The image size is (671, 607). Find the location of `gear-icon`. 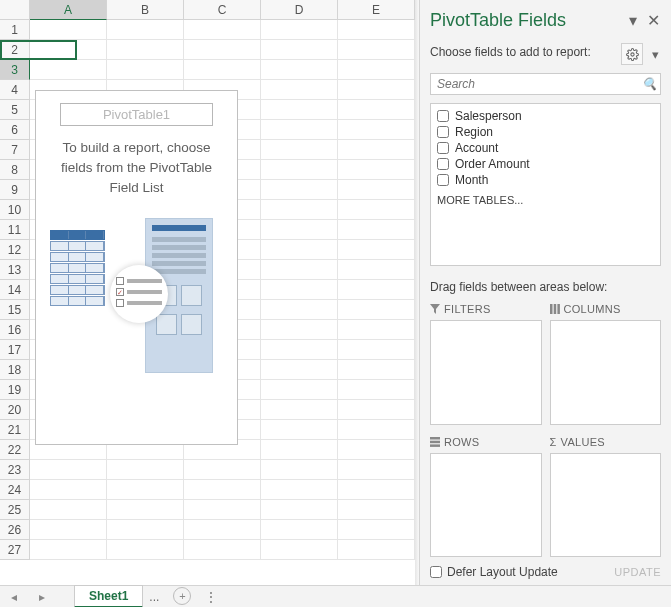

gear-icon is located at coordinates (632, 54).